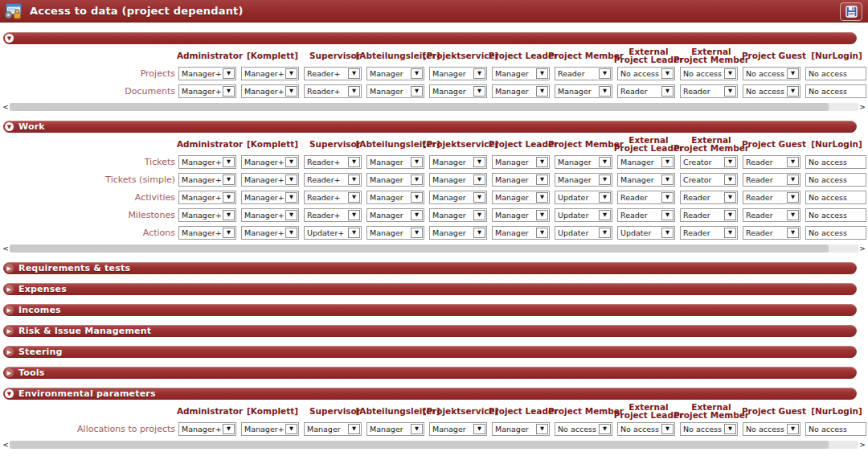  I want to click on save-button, so click(851, 11).